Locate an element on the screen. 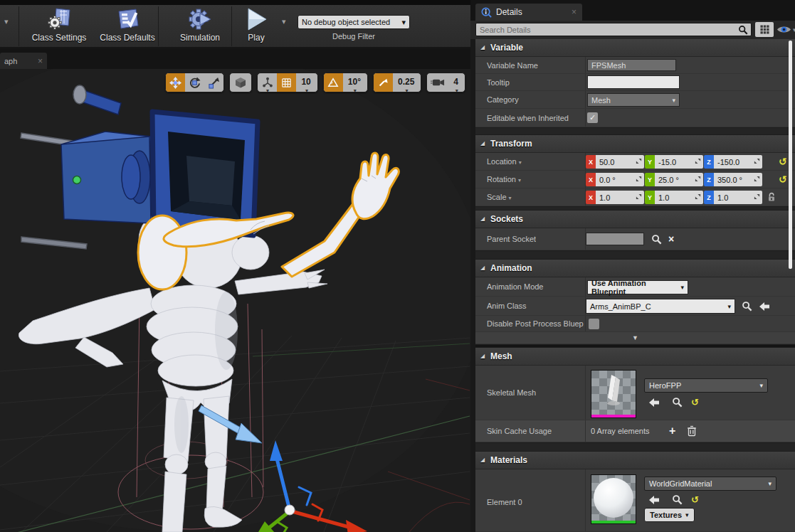 This screenshot has width=795, height=532. section-header-sockets: ◢ Sockets is located at coordinates (635, 219).